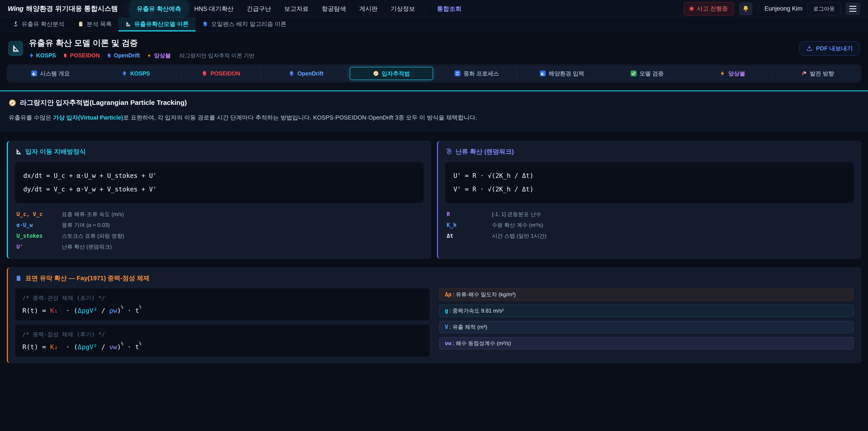 The width and height of the screenshot is (868, 431). What do you see at coordinates (712, 9) in the screenshot?
I see `incident-status-label: 사고 진행중` at bounding box center [712, 9].